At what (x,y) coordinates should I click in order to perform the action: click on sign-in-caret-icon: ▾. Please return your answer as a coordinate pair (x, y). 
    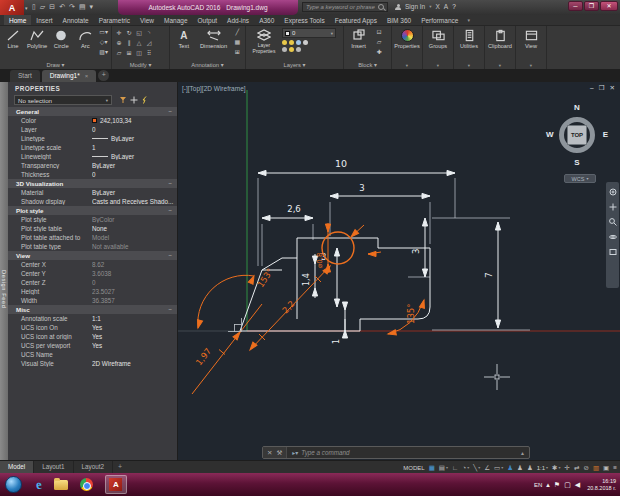
    Looking at the image, I should click on (430, 7).